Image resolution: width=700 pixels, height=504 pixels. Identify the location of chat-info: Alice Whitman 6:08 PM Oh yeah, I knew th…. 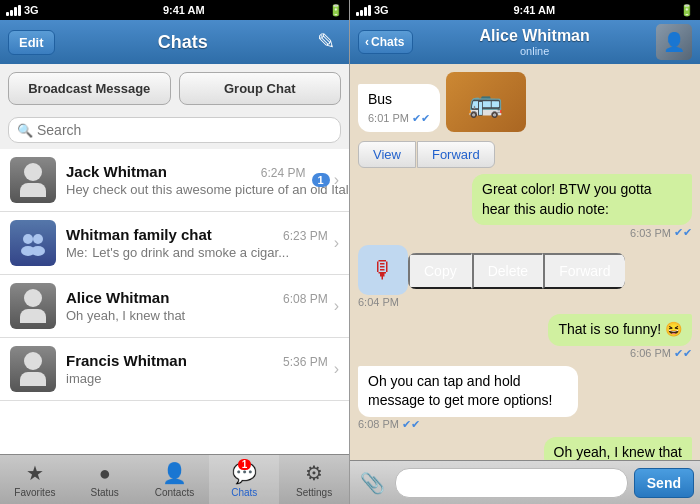
(197, 306).